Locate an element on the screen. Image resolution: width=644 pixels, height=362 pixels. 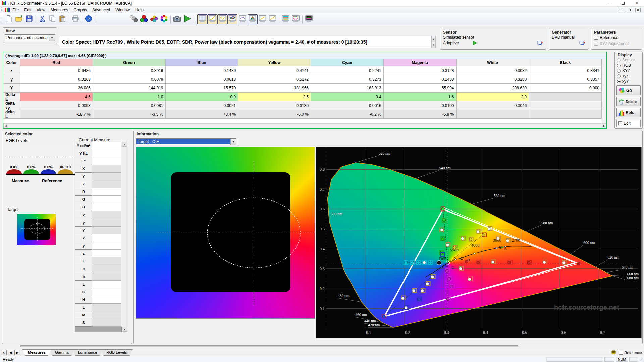
save-button is located at coordinates (29, 19).